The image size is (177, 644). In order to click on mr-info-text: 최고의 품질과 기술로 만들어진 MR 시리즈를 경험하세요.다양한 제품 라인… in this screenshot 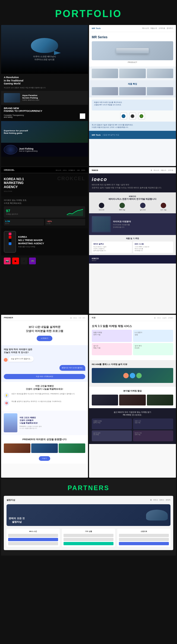, I will do `click(132, 126)`.